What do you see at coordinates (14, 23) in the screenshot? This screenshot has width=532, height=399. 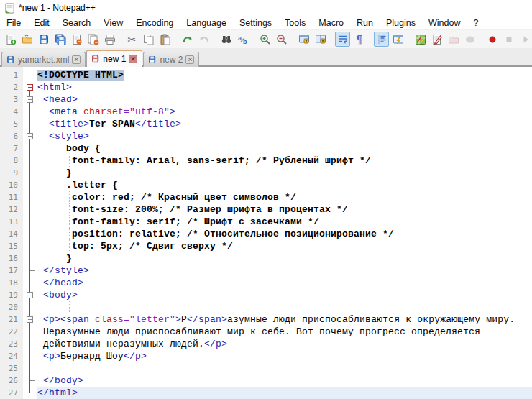 I see `menu-item-file: File` at bounding box center [14, 23].